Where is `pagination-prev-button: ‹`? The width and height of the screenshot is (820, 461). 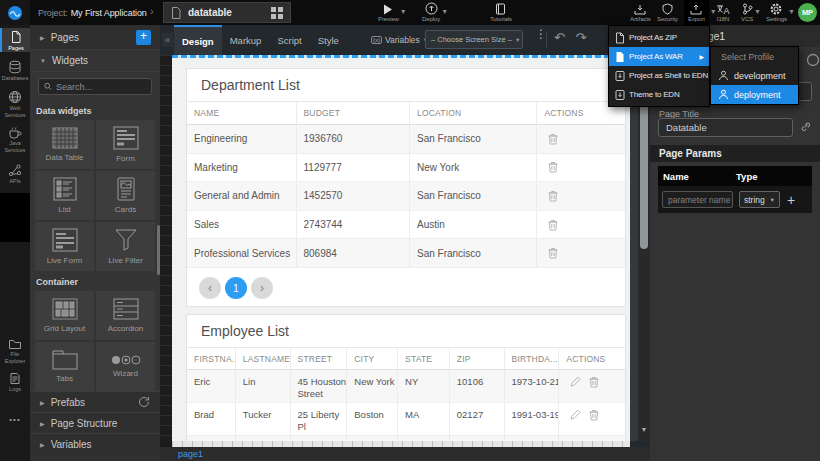 pagination-prev-button: ‹ is located at coordinates (210, 288).